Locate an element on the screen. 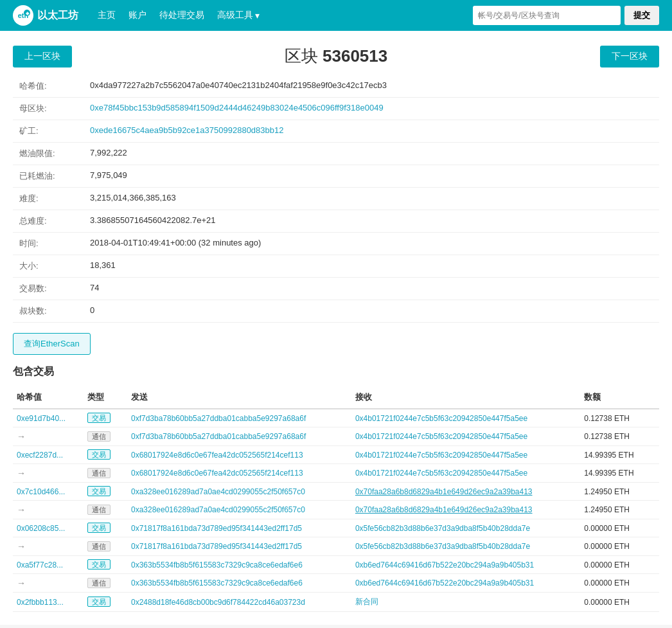 This screenshot has width=672, height=628. time-row: 时间: 2018-04-01T10:49:41+00:00 (32 minute… is located at coordinates (336, 244).